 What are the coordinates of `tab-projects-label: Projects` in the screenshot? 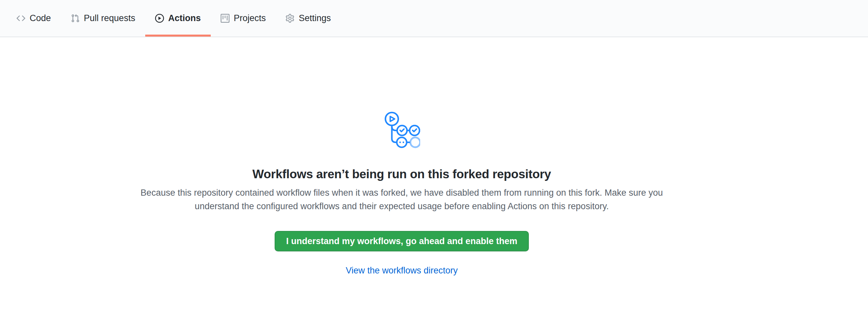 It's located at (250, 18).